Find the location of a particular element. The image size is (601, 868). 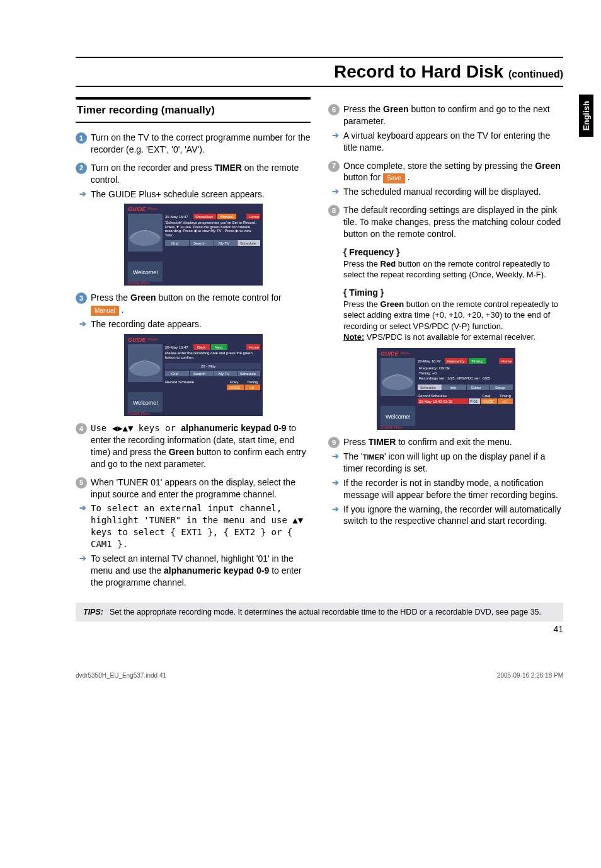

svg-text: Grid is located at coordinates (175, 243).